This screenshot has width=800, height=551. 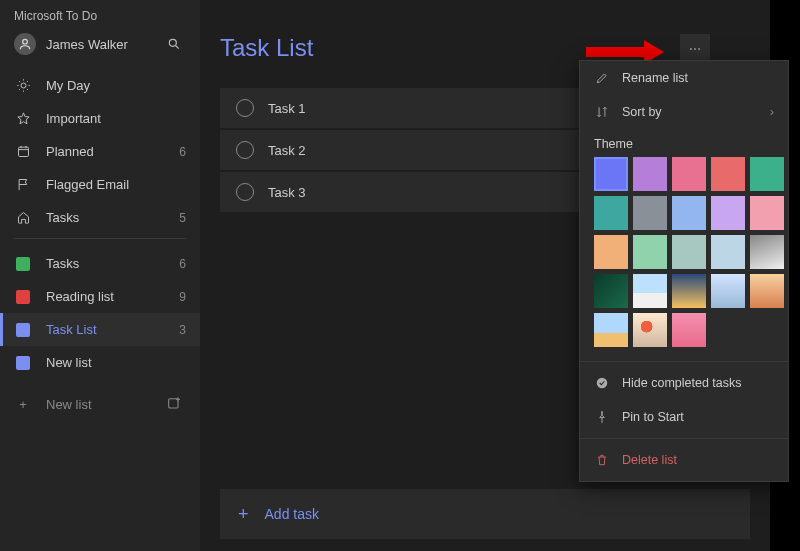 What do you see at coordinates (684, 417) in the screenshot?
I see `pin-to-start-menuitem: Pin to Start` at bounding box center [684, 417].